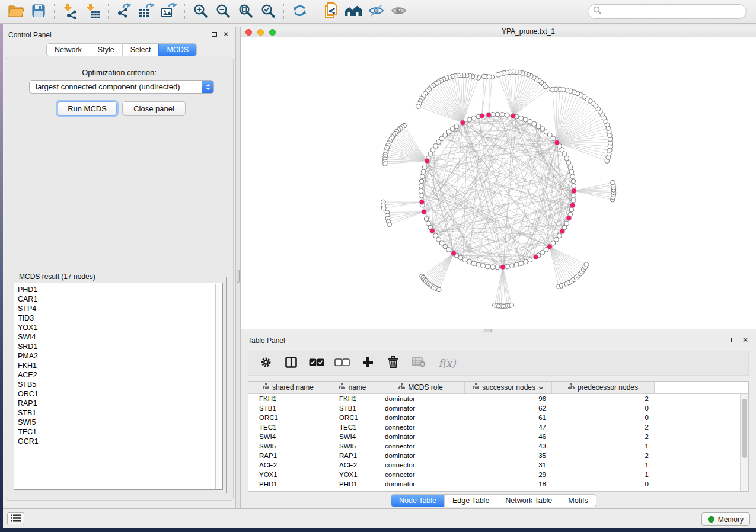 The image size is (756, 532). Describe the element at coordinates (498, 456) in the screenshot. I see `table-row: RAP1RAP1dominator352` at that location.